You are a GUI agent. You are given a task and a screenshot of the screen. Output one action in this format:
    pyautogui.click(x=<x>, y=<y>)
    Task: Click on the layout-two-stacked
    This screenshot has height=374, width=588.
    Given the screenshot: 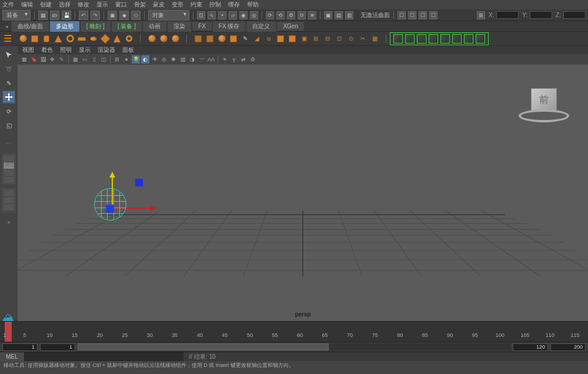 What is the action you would take?
    pyautogui.click(x=9, y=180)
    